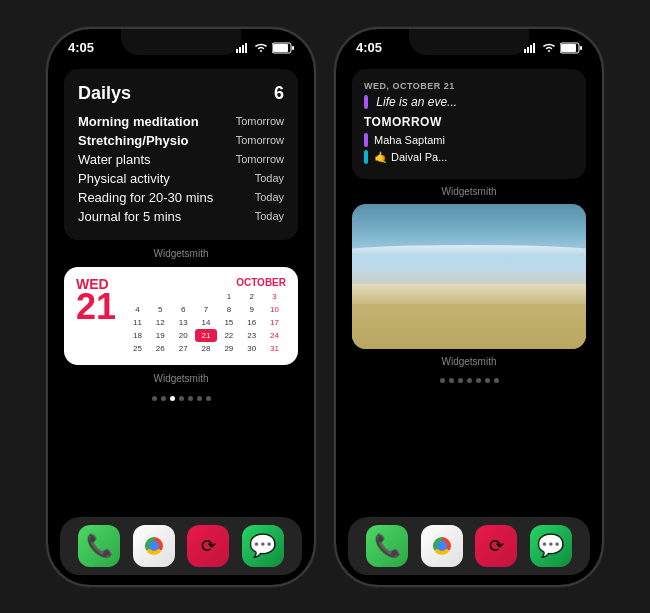 The height and width of the screenshot is (613, 650). I want to click on page-dots-left, so click(181, 398).